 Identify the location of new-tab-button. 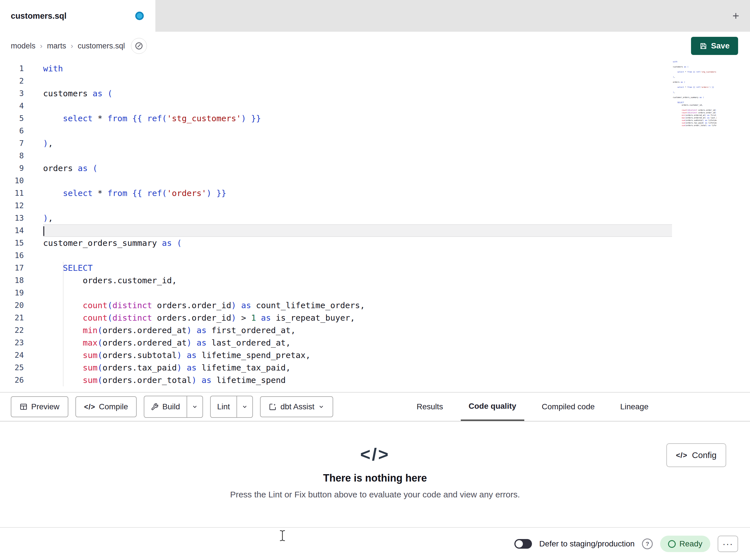
(736, 16).